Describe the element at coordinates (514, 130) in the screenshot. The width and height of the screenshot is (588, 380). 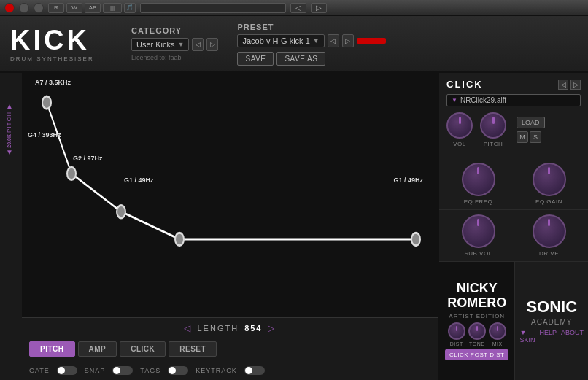
I see `click-knob-row: VOL PITCH LOAD M S` at that location.